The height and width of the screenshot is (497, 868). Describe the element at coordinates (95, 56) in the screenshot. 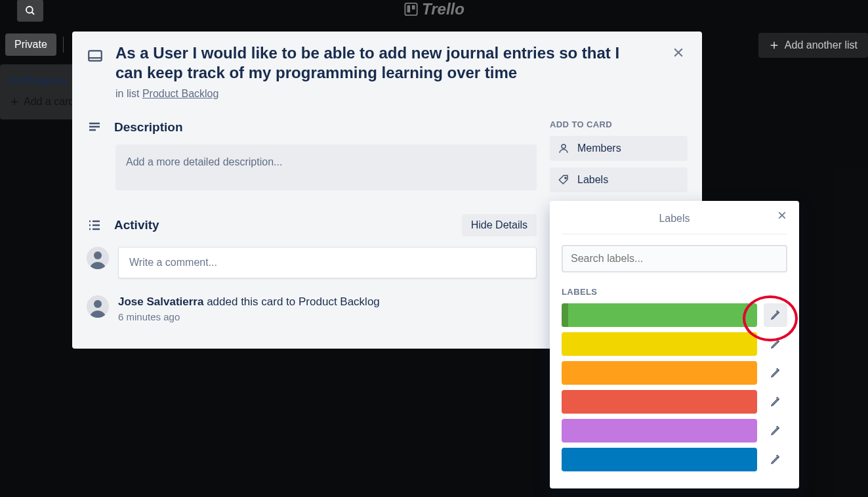

I see `card-icon` at that location.